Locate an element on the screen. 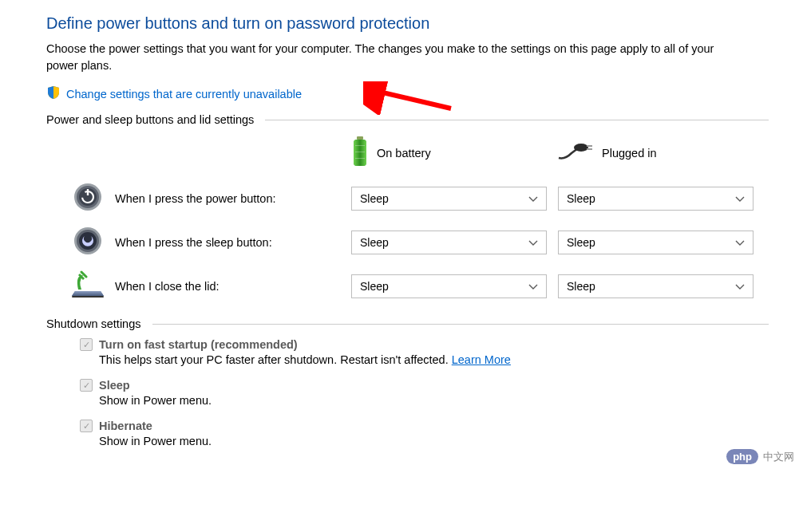 Image resolution: width=799 pixels, height=532 pixels. fast-startup-desc: This helps start your PC faster after sh… is located at coordinates (441, 360).